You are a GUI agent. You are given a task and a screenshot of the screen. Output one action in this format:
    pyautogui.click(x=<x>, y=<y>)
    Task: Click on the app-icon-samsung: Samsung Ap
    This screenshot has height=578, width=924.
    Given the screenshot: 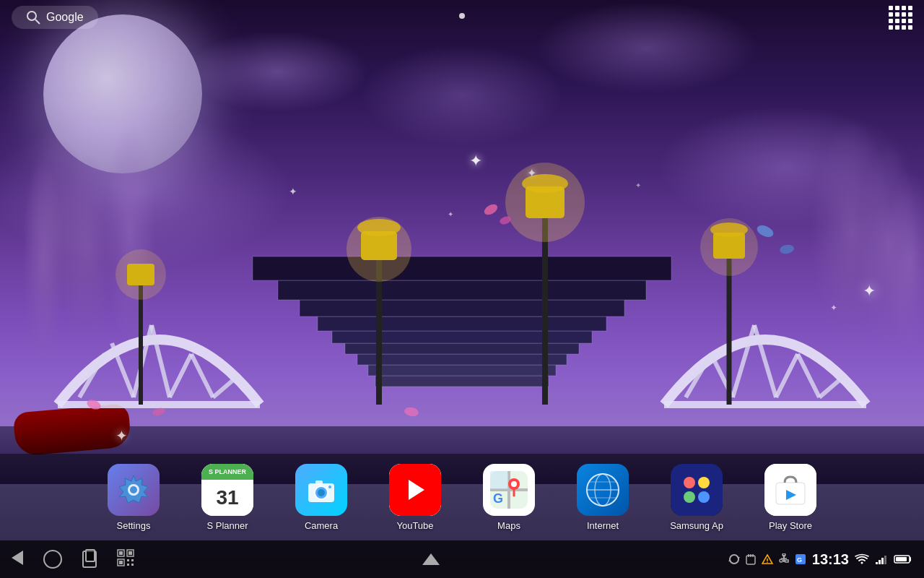 What is the action you would take?
    pyautogui.click(x=697, y=497)
    